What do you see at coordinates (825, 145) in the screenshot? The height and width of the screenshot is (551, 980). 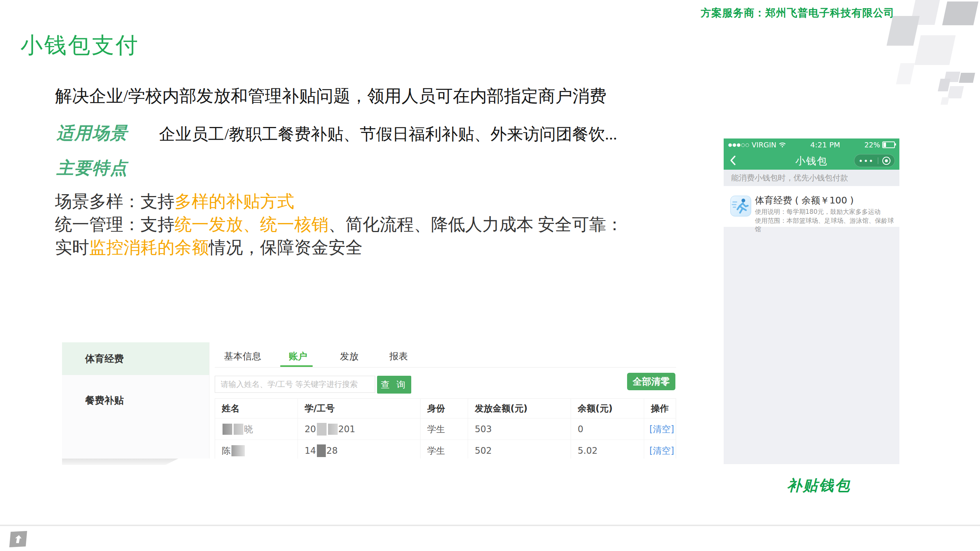 I see `clock-label: 4:21 PM` at bounding box center [825, 145].